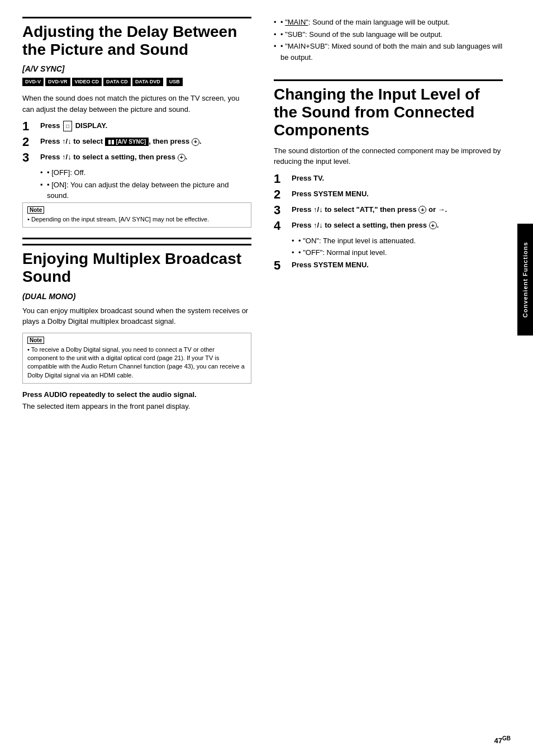 Image resolution: width=533 pixels, height=756 pixels. Describe the element at coordinates (422, 210) in the screenshot. I see `circle-plus-s3: +` at that location.